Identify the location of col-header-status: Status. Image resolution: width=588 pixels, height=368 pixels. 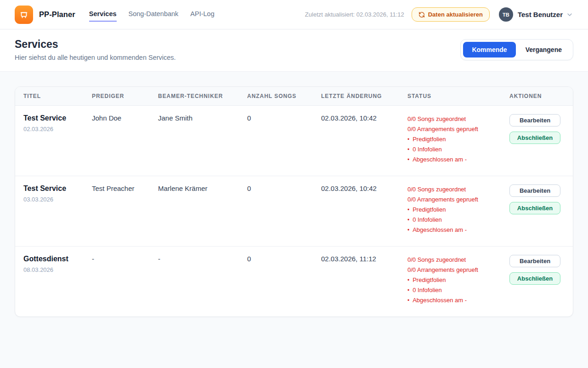
(458, 97).